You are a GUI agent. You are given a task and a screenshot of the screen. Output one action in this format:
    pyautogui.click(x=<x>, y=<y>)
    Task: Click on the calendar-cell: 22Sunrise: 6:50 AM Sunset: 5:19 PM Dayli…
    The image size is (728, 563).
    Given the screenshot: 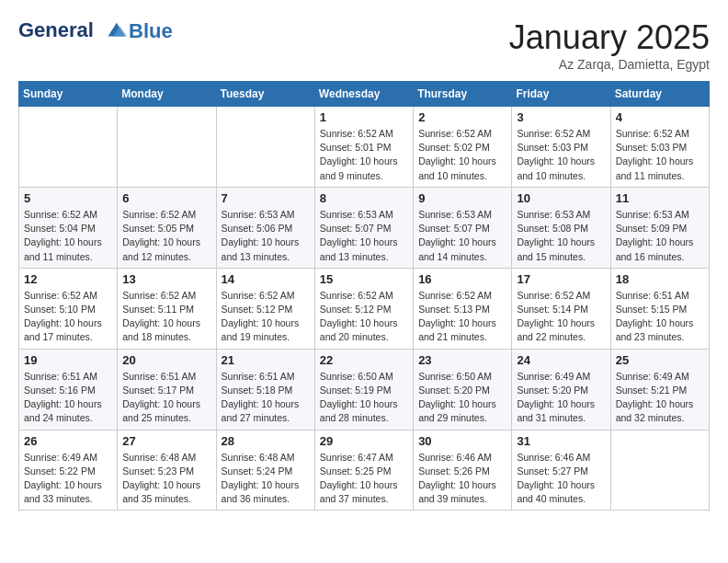 What is the action you would take?
    pyautogui.click(x=364, y=389)
    